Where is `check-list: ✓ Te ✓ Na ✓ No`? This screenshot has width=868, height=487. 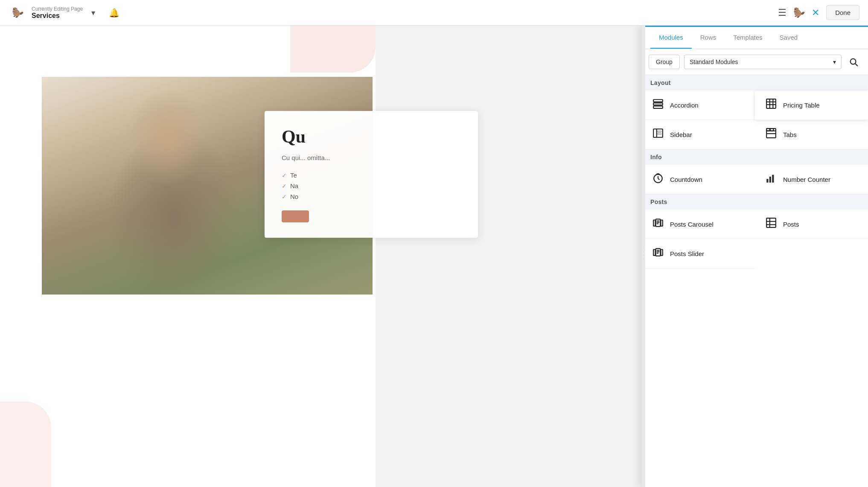 check-list: ✓ Te ✓ Na ✓ No is located at coordinates (371, 186).